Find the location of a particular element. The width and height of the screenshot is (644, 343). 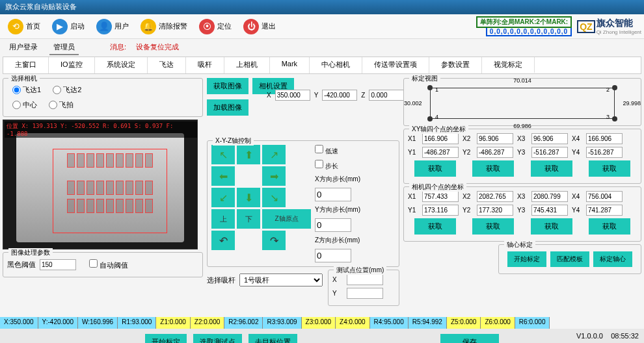

z-pos is located at coordinates (386, 95).